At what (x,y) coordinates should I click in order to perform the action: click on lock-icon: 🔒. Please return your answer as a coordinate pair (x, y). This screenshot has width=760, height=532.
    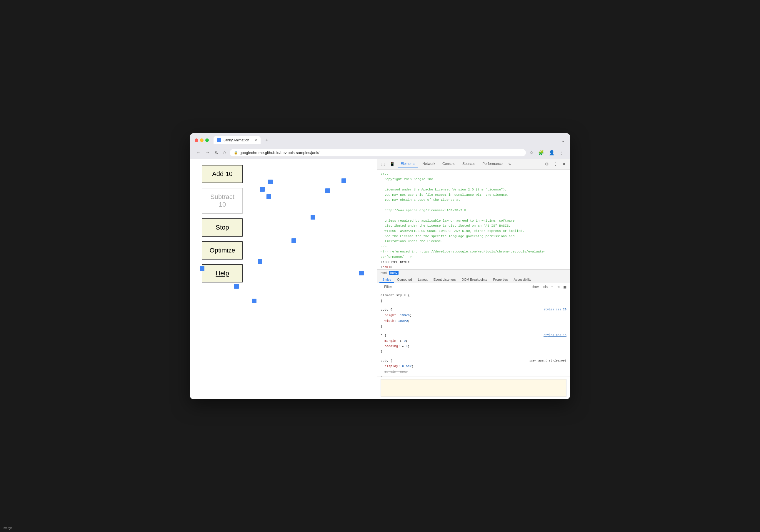
    Looking at the image, I should click on (236, 153).